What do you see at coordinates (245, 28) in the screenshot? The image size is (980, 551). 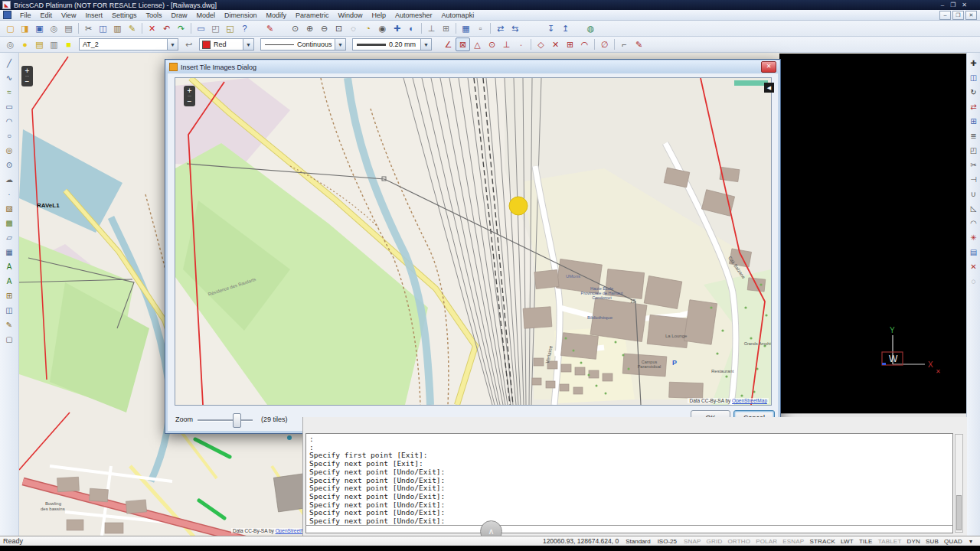 I see `help-icon: ?` at bounding box center [245, 28].